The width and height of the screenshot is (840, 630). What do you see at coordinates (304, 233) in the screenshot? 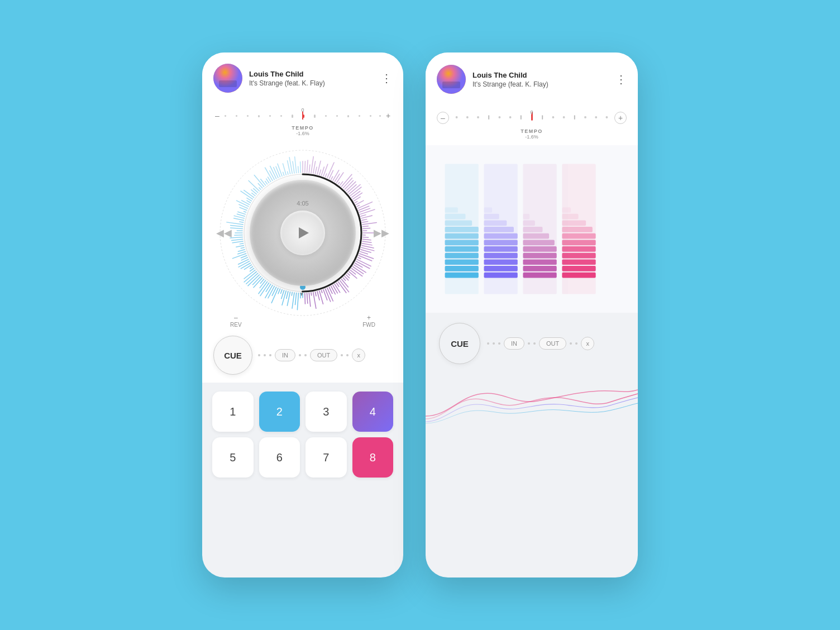
I see `play-button` at bounding box center [304, 233].